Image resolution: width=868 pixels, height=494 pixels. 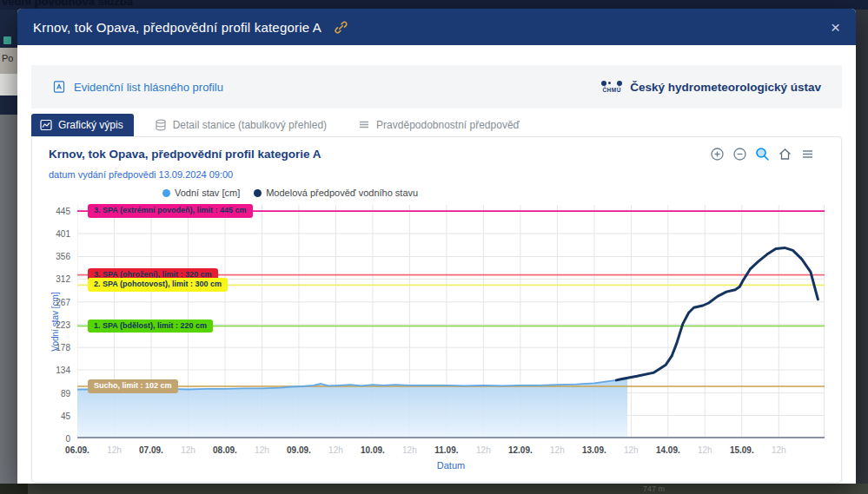 I want to click on limit-label: 3. SPA (extrémní povodeň), limit : 445 c…, so click(x=170, y=211).